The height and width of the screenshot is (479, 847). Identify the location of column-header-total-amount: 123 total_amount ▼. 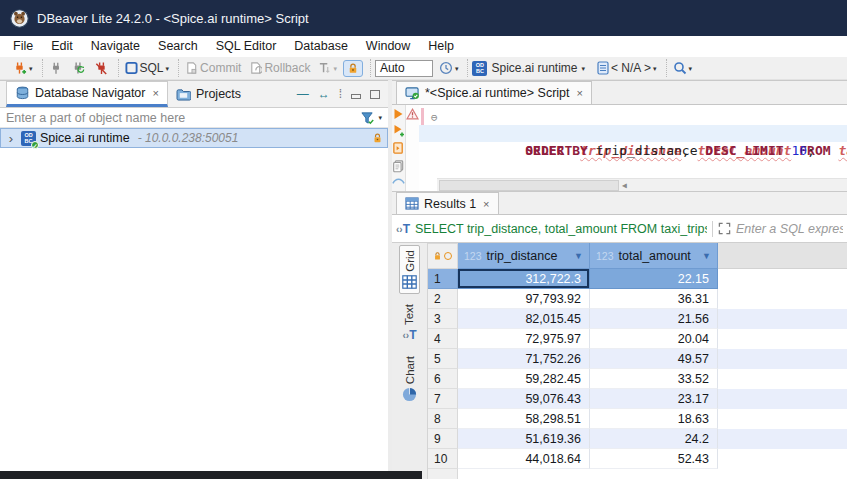
(654, 256).